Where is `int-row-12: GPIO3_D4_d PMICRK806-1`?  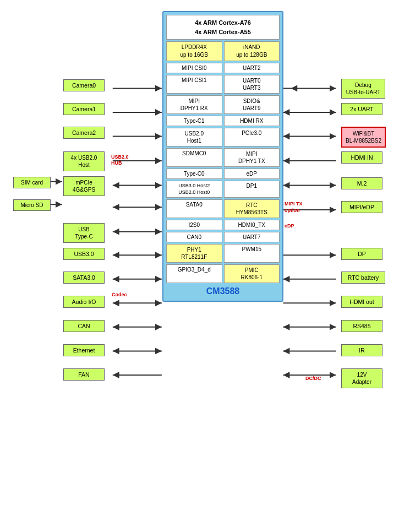
int-row-12: GPIO3_D4_d PMICRK806-1 is located at coordinates (223, 274).